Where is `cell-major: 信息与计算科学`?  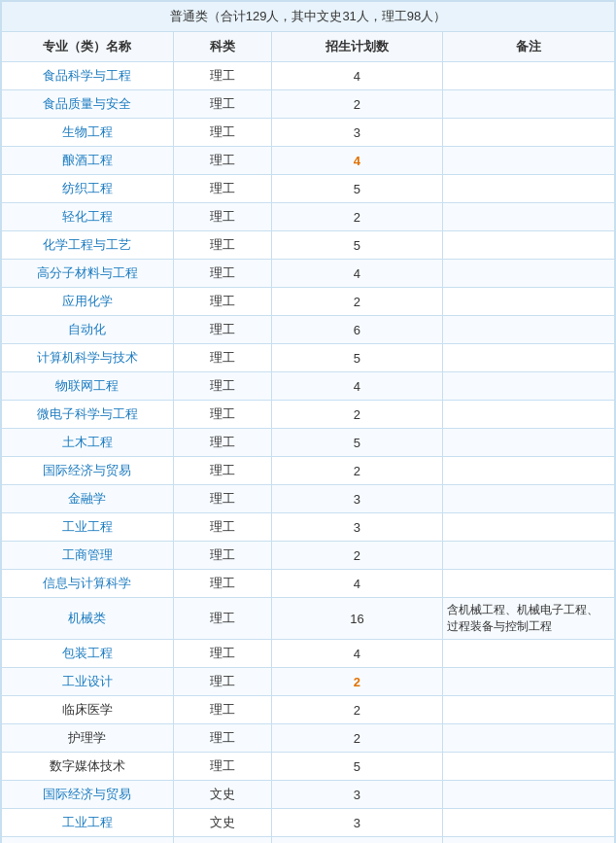 cell-major: 信息与计算科学 is located at coordinates (87, 583).